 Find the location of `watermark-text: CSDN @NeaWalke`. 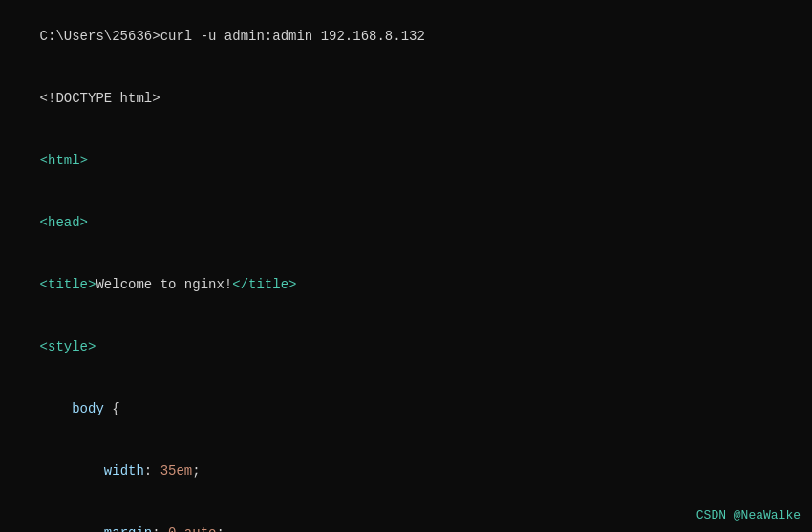

watermark-text: CSDN @NeaWalke is located at coordinates (749, 516).